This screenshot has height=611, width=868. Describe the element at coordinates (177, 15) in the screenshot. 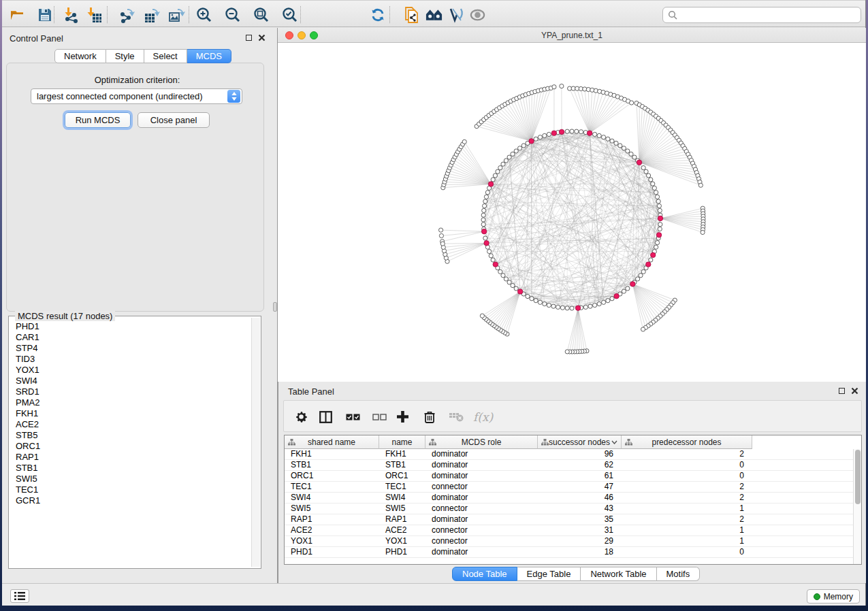

I see `export-image-icon` at that location.